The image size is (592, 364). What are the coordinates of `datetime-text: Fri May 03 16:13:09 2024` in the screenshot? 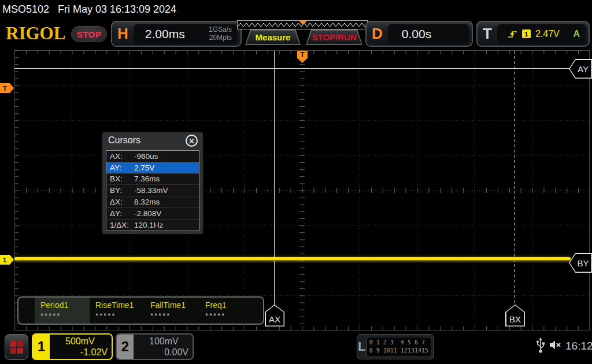 It's located at (117, 9).